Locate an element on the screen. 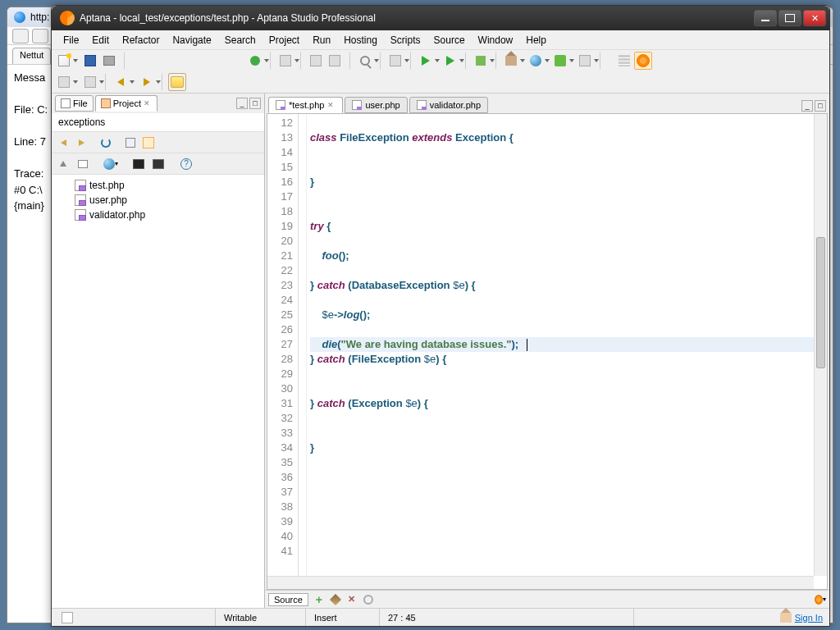 Image resolution: width=840 pixels, height=630 pixels. help-button: ? is located at coordinates (186, 164).